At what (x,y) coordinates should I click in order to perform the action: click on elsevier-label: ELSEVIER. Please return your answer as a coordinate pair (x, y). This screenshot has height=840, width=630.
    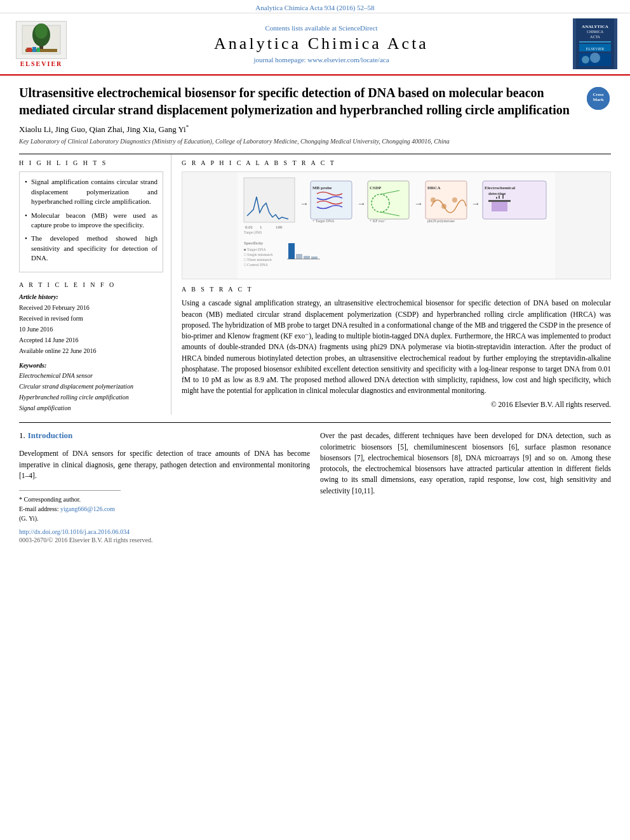
    Looking at the image, I should click on (42, 63).